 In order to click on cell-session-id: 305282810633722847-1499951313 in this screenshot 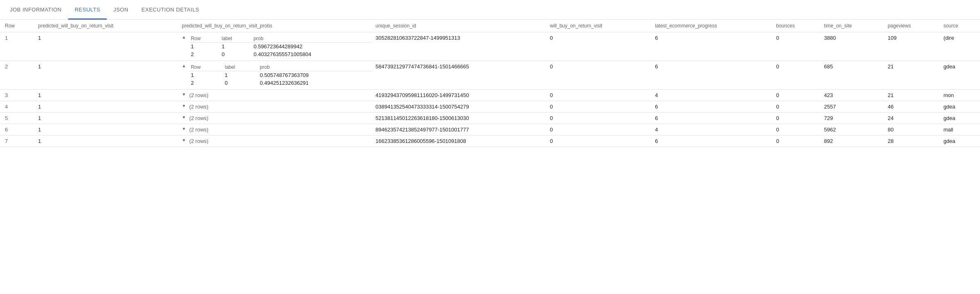, I will do `click(458, 47)`.